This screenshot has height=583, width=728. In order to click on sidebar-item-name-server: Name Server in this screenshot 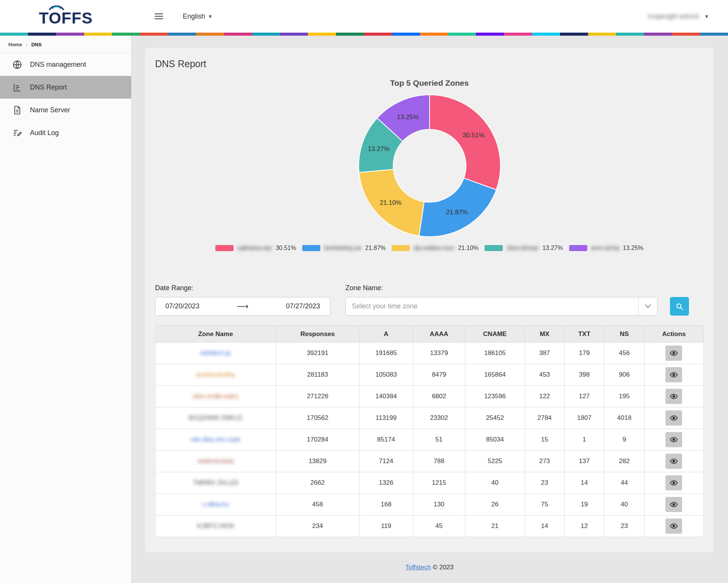, I will do `click(66, 110)`.